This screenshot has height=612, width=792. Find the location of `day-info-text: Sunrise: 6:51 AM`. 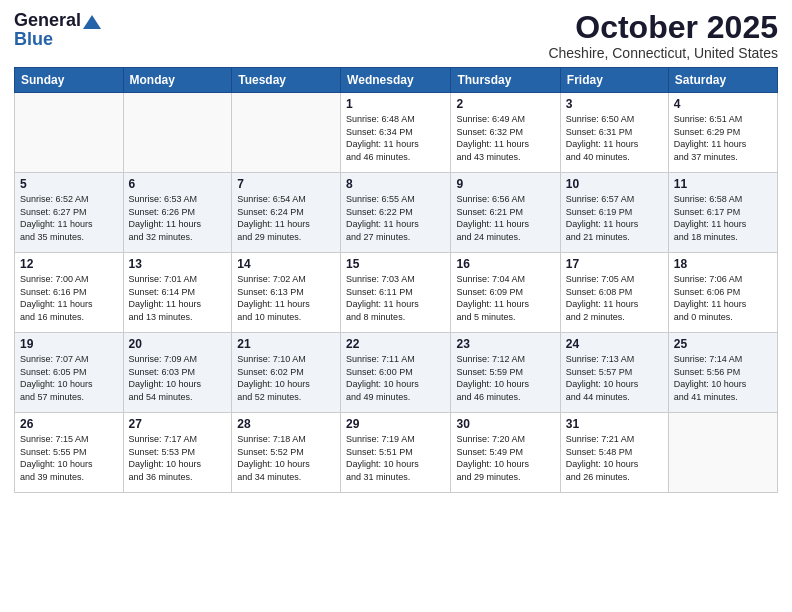

day-info-text: Sunrise: 6:51 AM is located at coordinates (723, 120).